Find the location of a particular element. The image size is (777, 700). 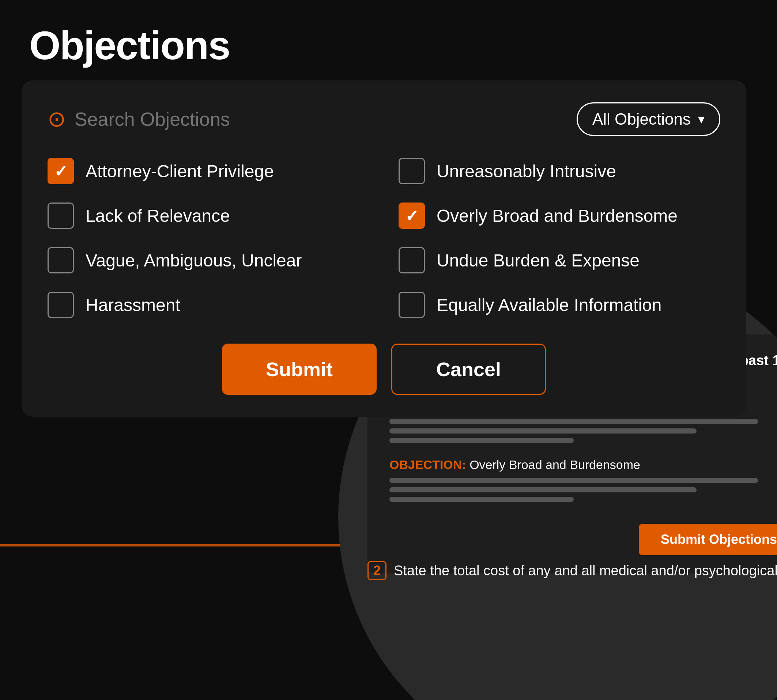

search-left: ⊙ is located at coordinates (152, 119).